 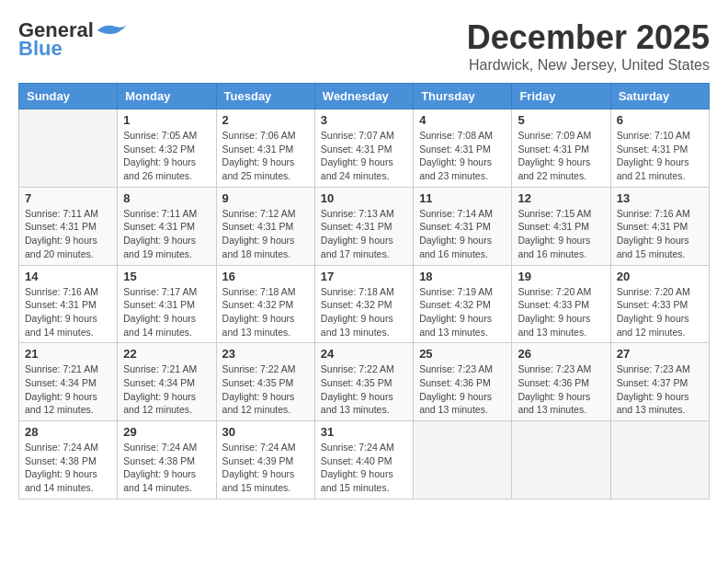 I want to click on day-number: 1, so click(x=166, y=120).